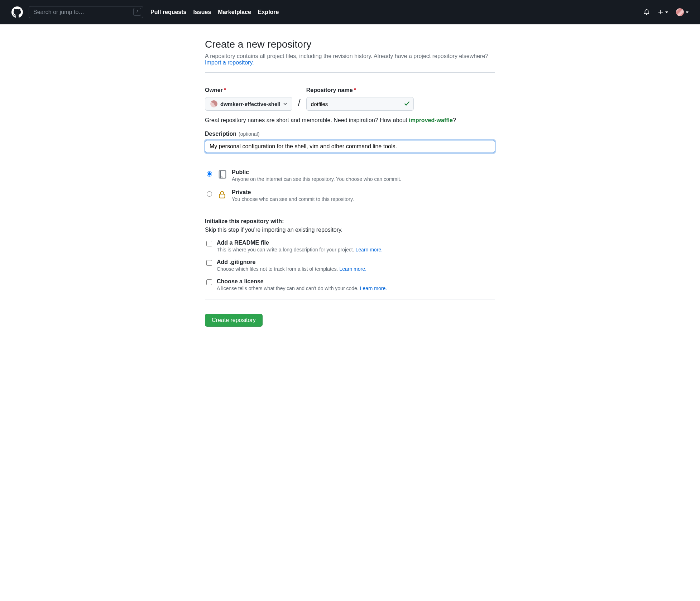 Image resolution: width=700 pixels, height=601 pixels. Describe the element at coordinates (249, 90) in the screenshot. I see `owner-label: Owner*` at that location.